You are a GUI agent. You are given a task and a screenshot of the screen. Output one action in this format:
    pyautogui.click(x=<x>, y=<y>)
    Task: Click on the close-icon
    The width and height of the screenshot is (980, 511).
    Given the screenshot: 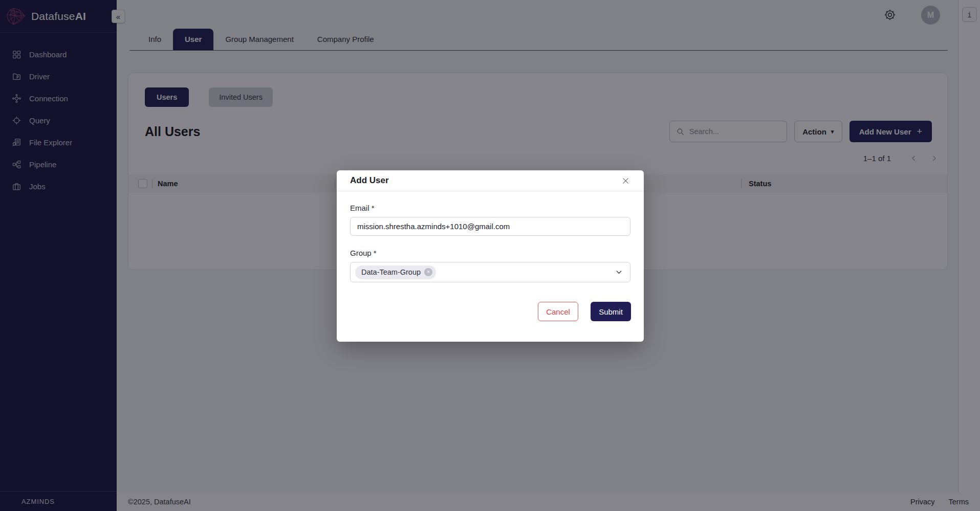 What is the action you would take?
    pyautogui.click(x=625, y=181)
    